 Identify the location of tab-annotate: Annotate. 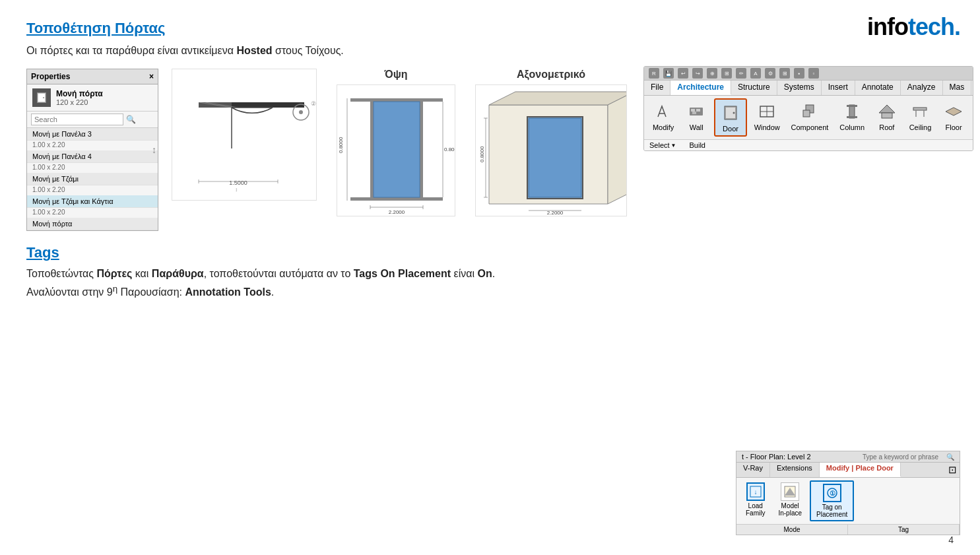
(878, 88).